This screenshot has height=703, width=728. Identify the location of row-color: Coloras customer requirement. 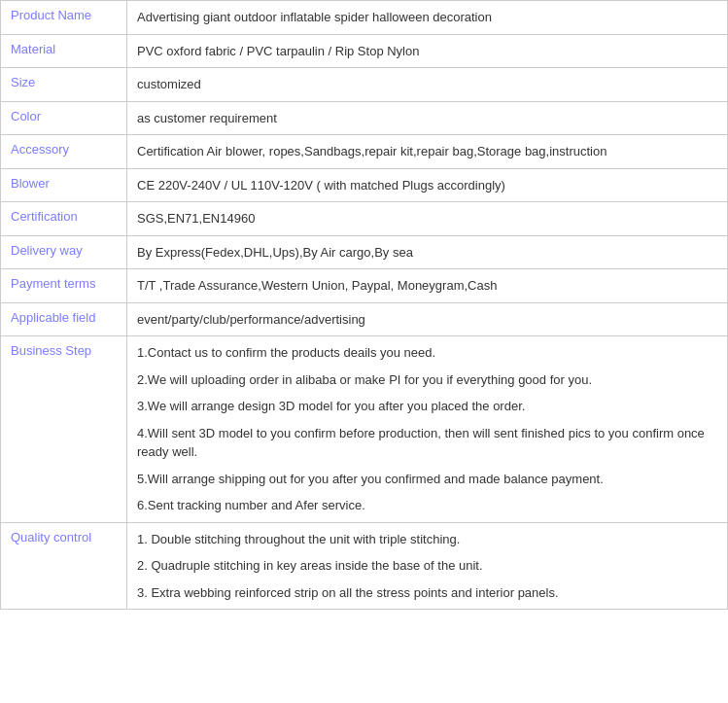
(364, 119).